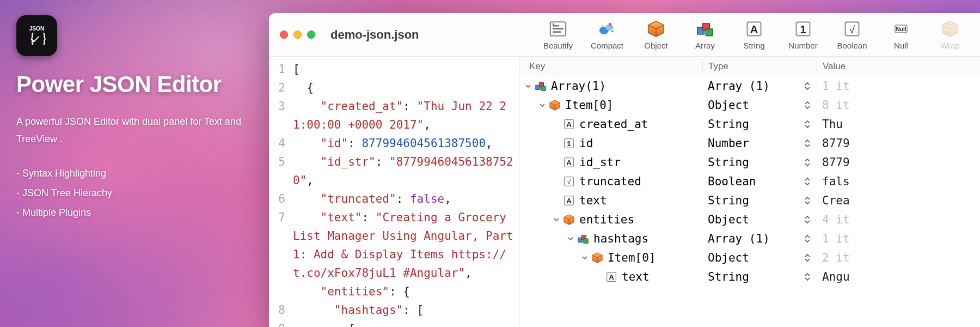 The image size is (980, 327). Describe the element at coordinates (277, 69) in the screenshot. I see `line-number: 1` at that location.